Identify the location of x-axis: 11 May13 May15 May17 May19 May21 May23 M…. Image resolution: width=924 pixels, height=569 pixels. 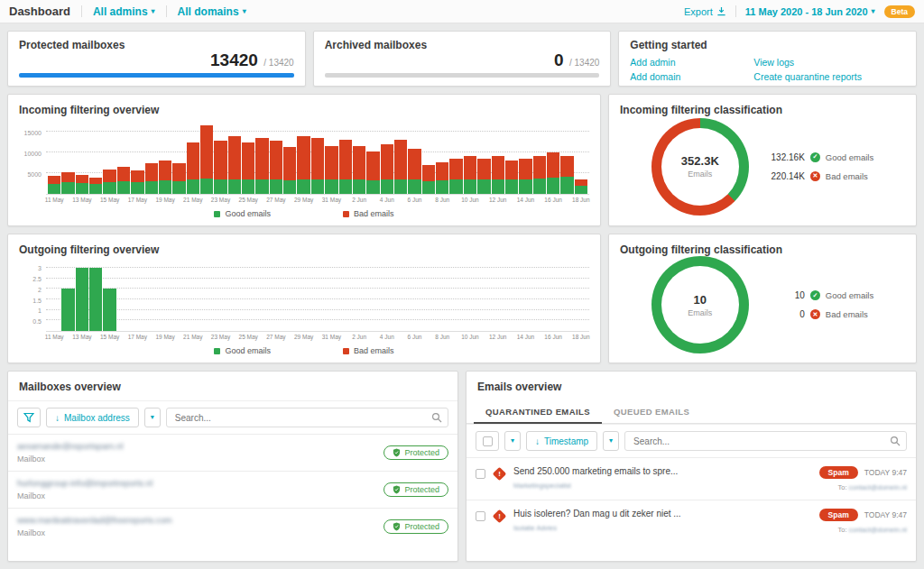
(304, 200).